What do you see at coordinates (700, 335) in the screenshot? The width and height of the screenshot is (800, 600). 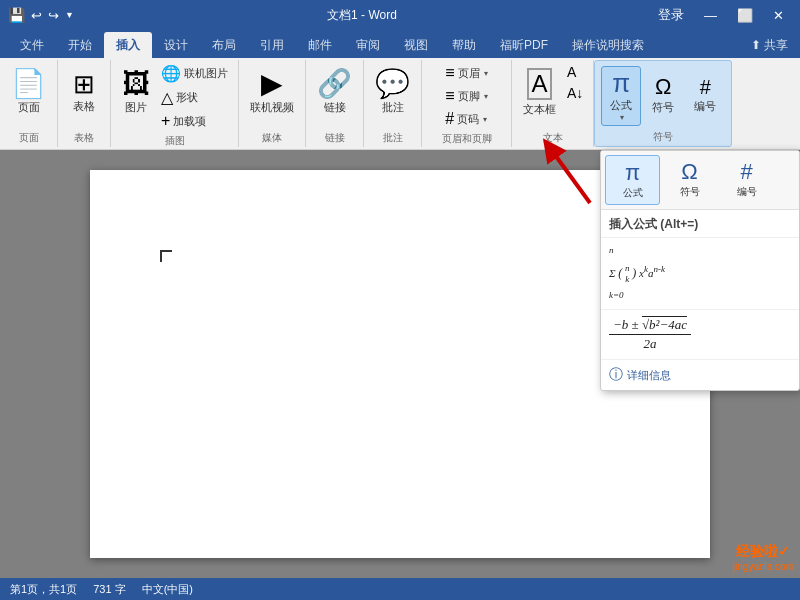 I see `formula-item-quadratic: −b ± √b²−4ac 2a` at bounding box center [700, 335].